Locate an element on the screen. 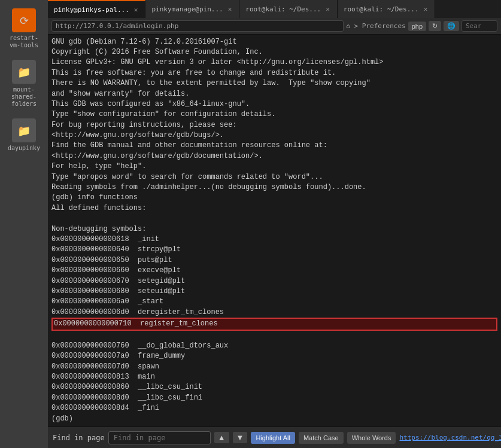  sidebar-item-label: mount-shared-folders is located at coordinates (24, 97).